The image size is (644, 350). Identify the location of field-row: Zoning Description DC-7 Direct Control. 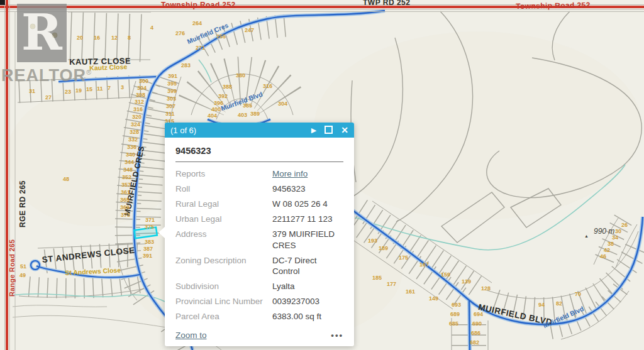
(259, 266).